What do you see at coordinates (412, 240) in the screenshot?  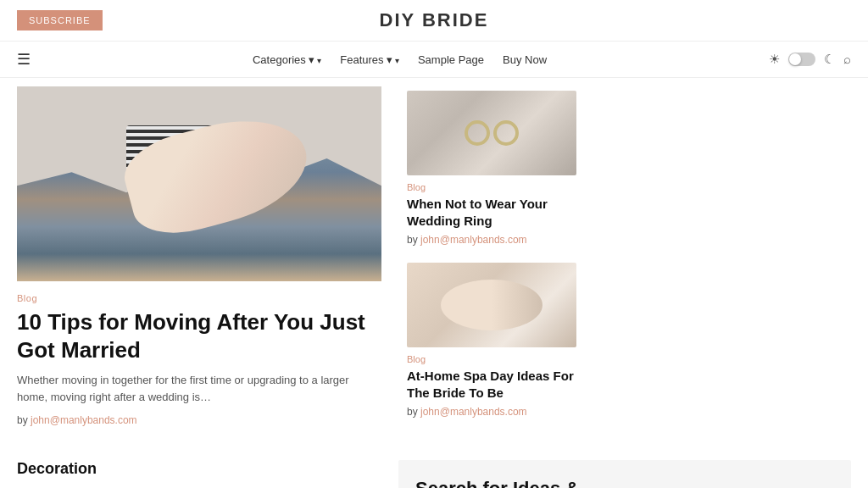 I see `sidebar-1-author-prefix: by` at bounding box center [412, 240].